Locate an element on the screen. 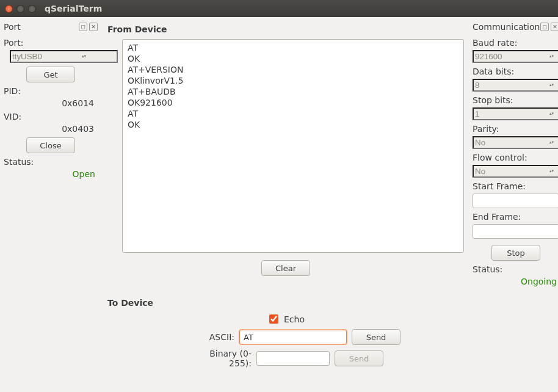 The height and width of the screenshot is (392, 558). port-label: Port: is located at coordinates (51, 43).